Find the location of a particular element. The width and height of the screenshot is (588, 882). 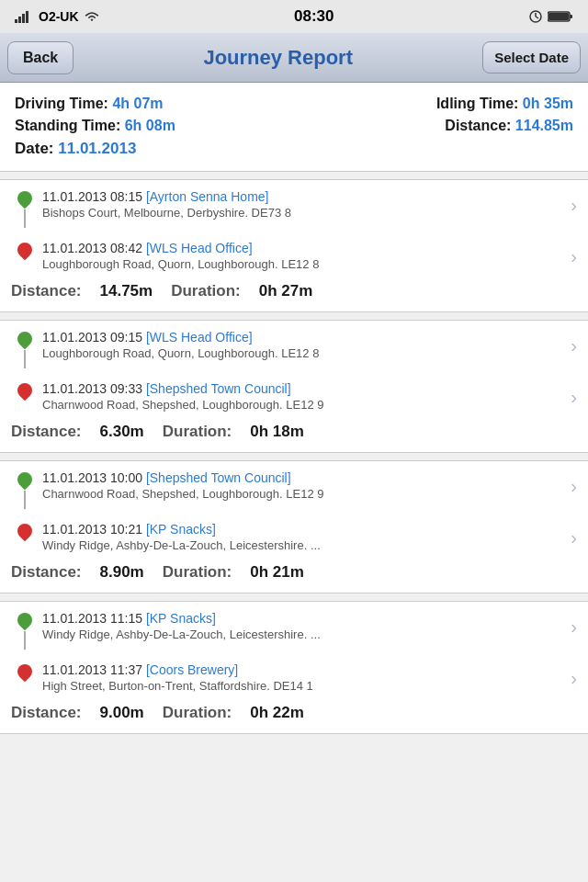

chevron-from-2: › is located at coordinates (570, 483).